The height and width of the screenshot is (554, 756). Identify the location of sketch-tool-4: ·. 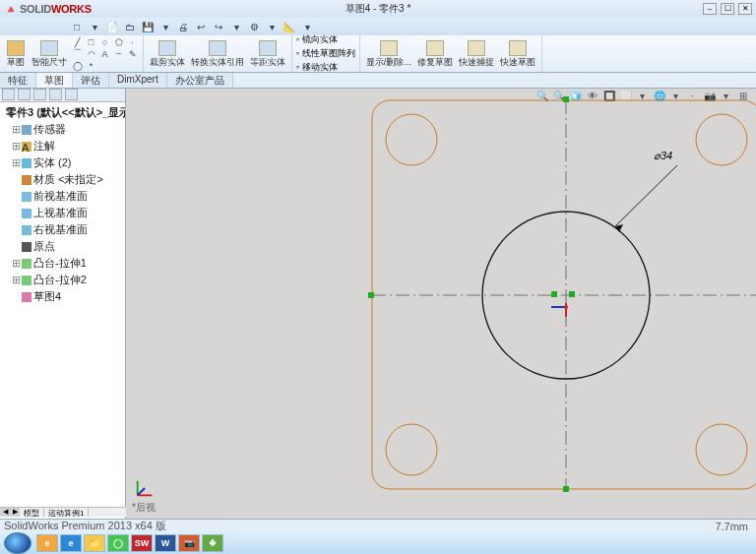
(132, 41).